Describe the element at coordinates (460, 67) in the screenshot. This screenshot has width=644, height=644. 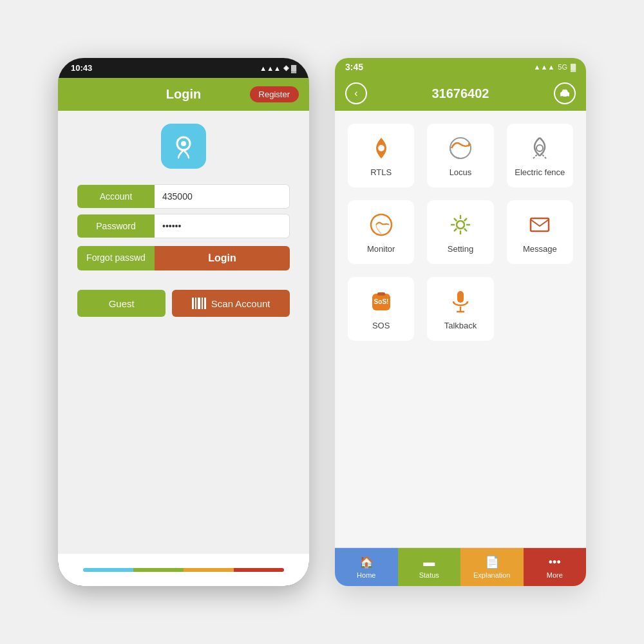
I see `status-bar-right: 3:45 ▲▲▲ 5G ▓` at that location.